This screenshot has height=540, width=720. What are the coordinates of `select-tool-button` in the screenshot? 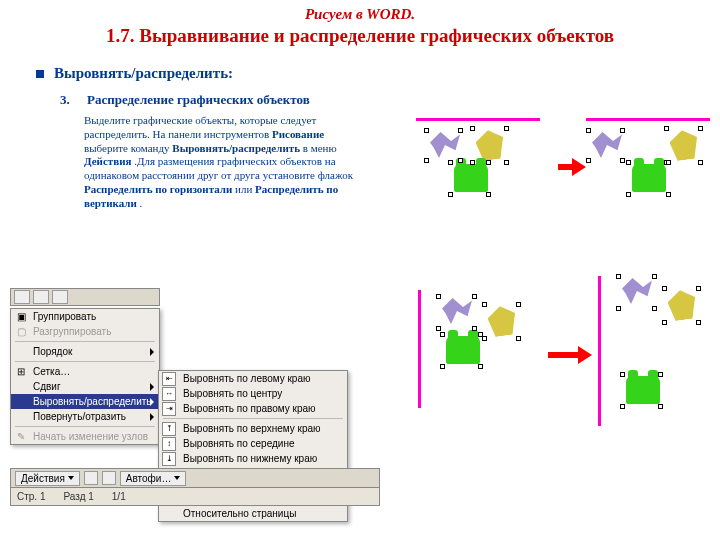 It's located at (91, 478).